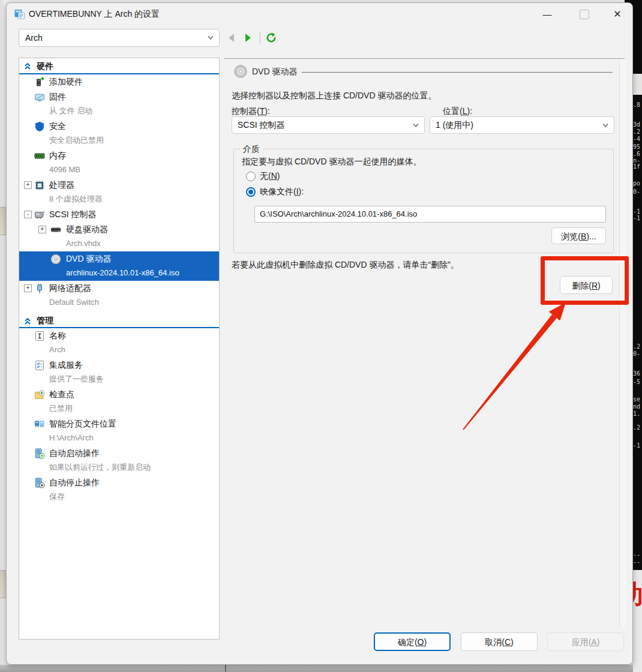  I want to click on tree-item-firmware: 固件, so click(119, 97).